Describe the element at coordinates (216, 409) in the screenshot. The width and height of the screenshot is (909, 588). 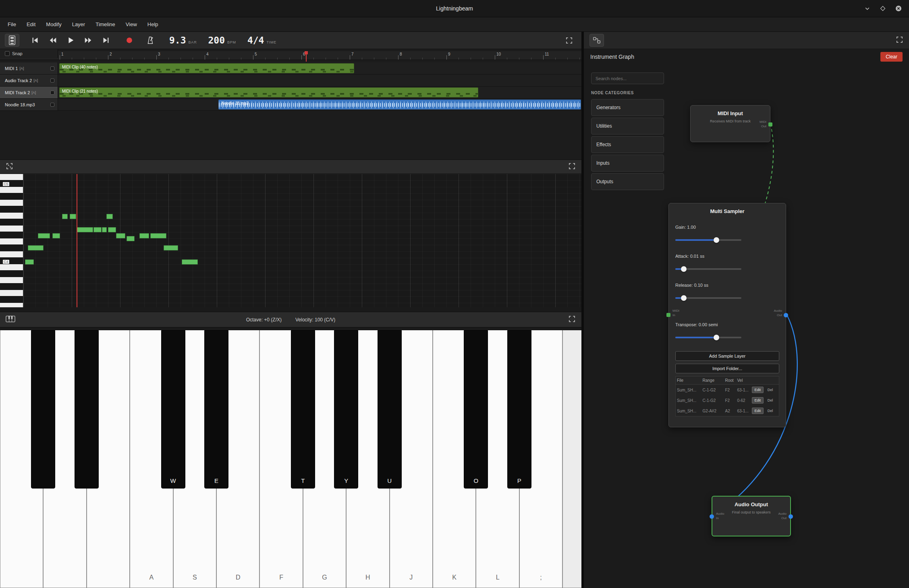
I see `black-key: E` at that location.